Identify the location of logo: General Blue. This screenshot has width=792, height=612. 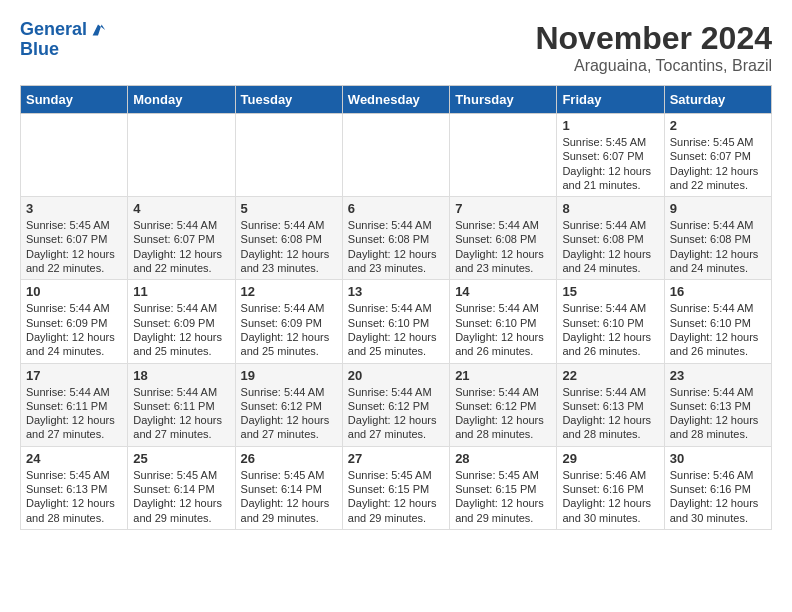
(64, 40).